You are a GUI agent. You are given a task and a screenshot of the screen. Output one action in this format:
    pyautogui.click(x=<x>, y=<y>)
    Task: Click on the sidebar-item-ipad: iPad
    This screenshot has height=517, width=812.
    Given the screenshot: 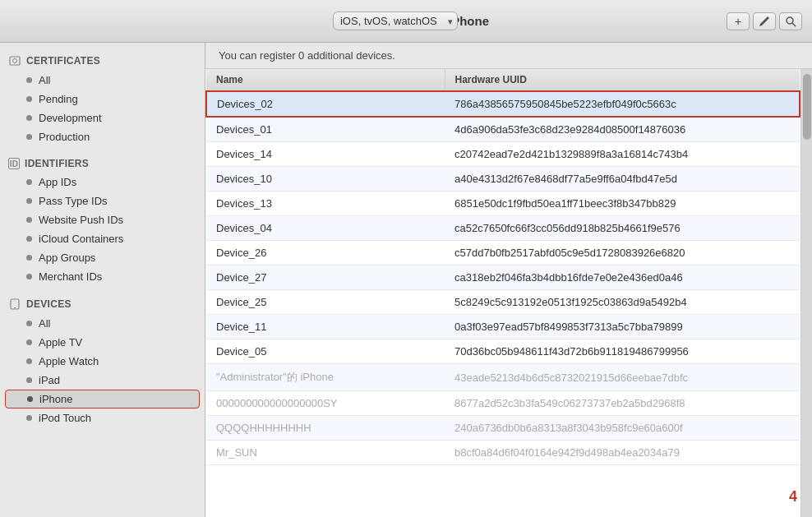 What is the action you would take?
    pyautogui.click(x=102, y=380)
    